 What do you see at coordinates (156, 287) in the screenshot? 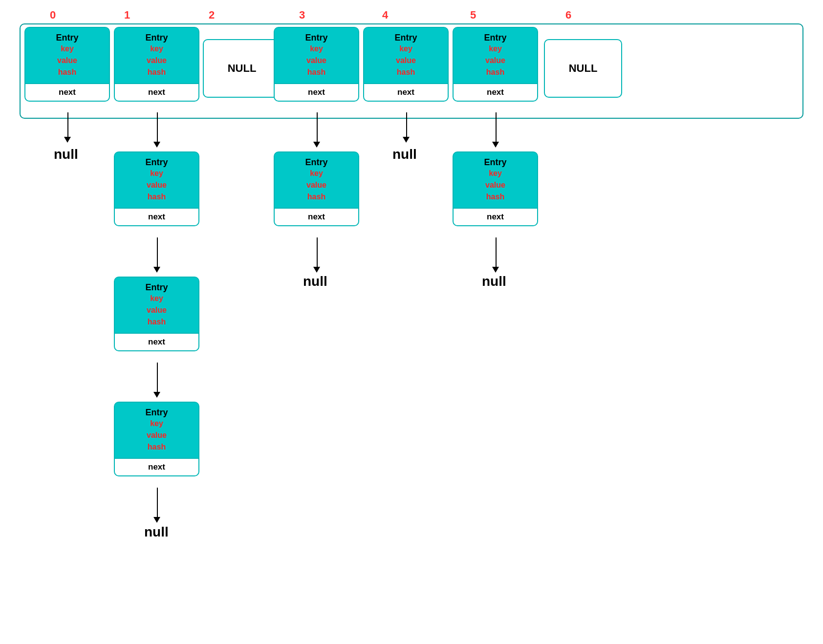
I see `entry-label-1-3: Entry` at bounding box center [156, 287].